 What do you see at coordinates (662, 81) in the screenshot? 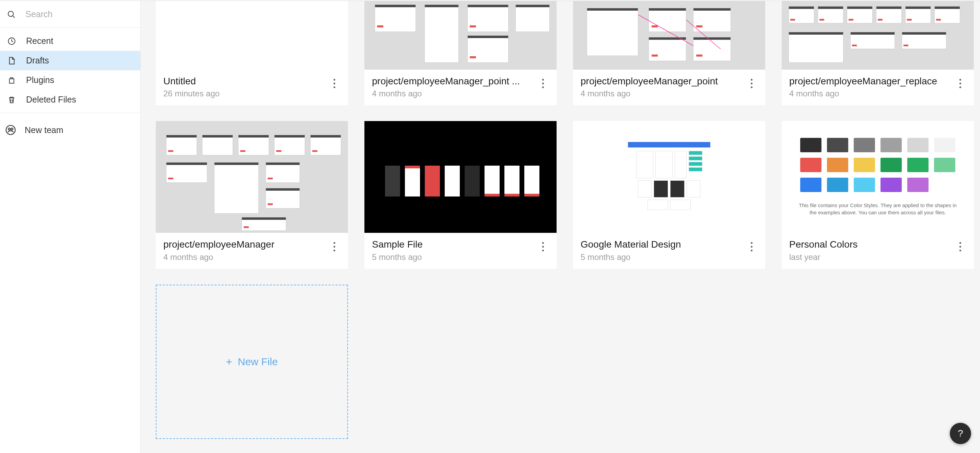
I see `file-title: project/employeeManager_point` at bounding box center [662, 81].